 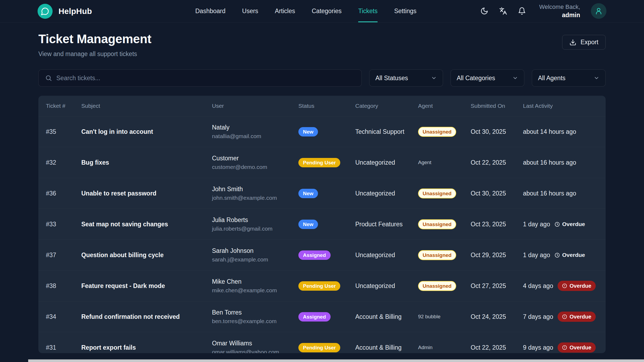 What do you see at coordinates (64, 255) in the screenshot?
I see `ticket-number: #37` at bounding box center [64, 255].